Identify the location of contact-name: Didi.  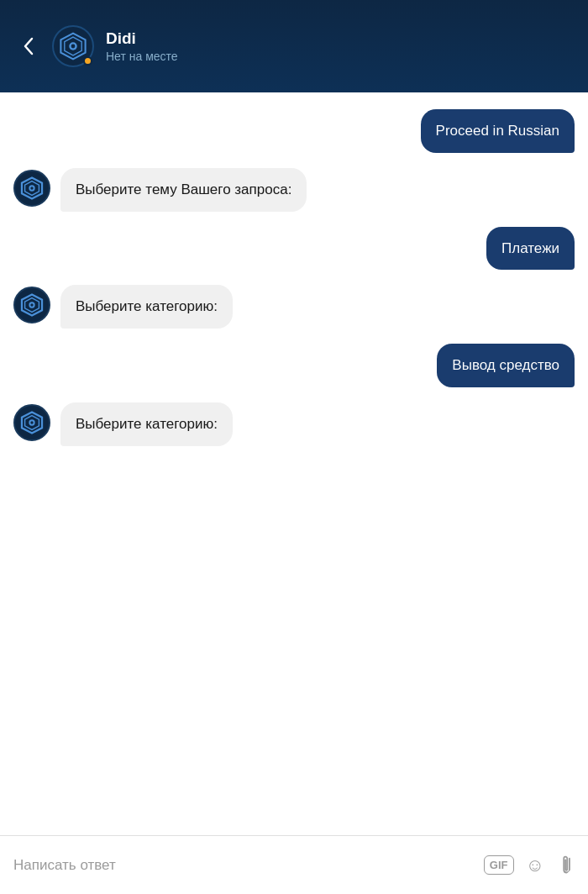
(142, 39).